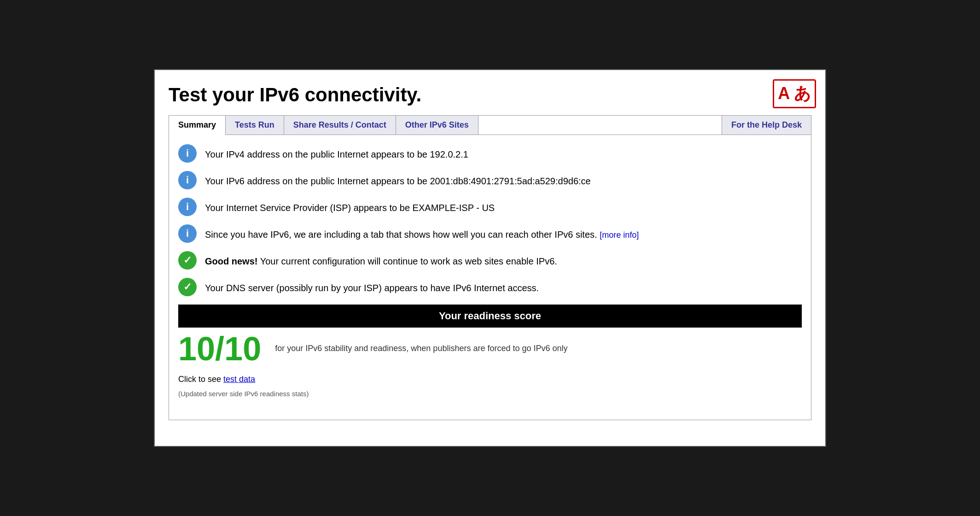 This screenshot has height=516, width=980. Describe the element at coordinates (490, 180) in the screenshot. I see `info-row-ipv6: i Your IPv6 address on the public Intern…` at that location.